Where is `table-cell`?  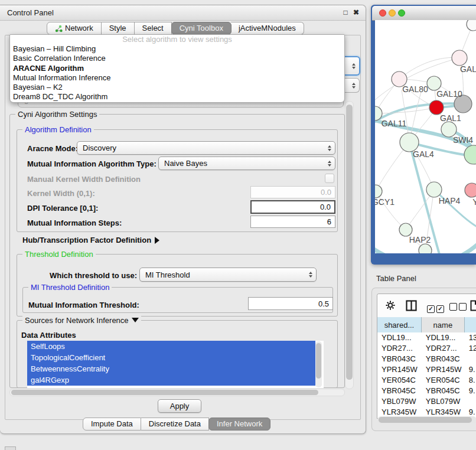 table-cell is located at coordinates (470, 402).